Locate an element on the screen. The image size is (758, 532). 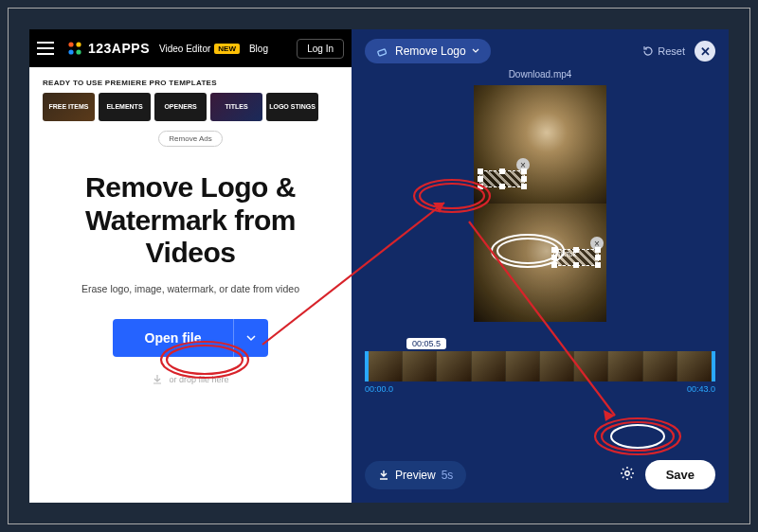
timeline is located at coordinates (540, 366).